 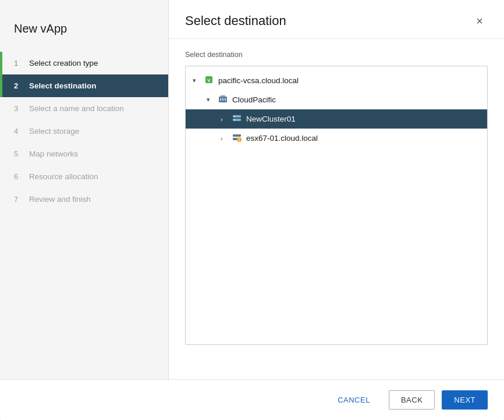 What do you see at coordinates (282, 138) in the screenshot?
I see `node-label-host: esx67-01.cloud.local` at bounding box center [282, 138].